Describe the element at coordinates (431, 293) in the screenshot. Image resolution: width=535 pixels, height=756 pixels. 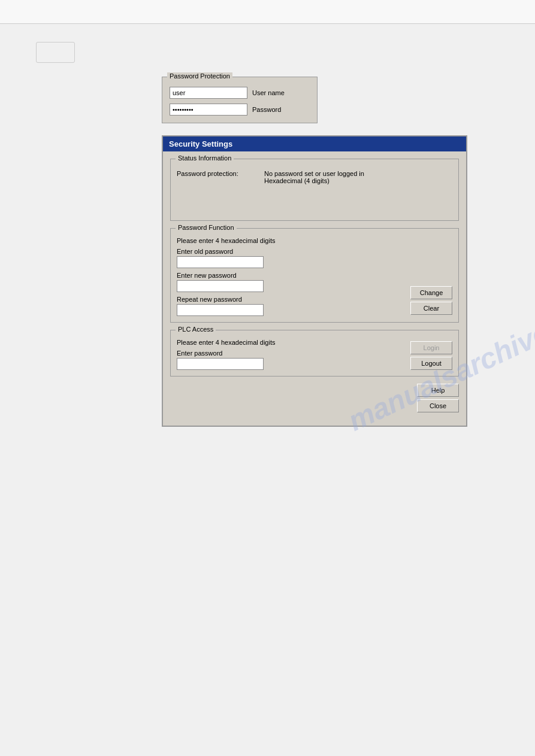
I see `change-button: Change` at that location.